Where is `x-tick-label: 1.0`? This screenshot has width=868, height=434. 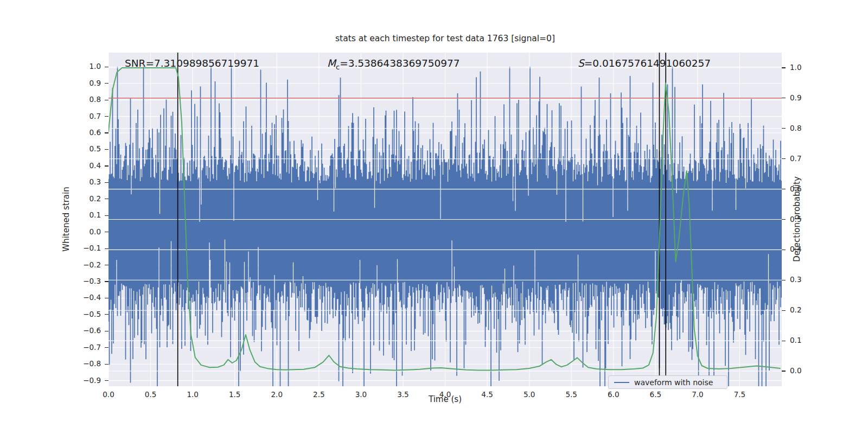
x-tick-label: 1.0 is located at coordinates (193, 394).